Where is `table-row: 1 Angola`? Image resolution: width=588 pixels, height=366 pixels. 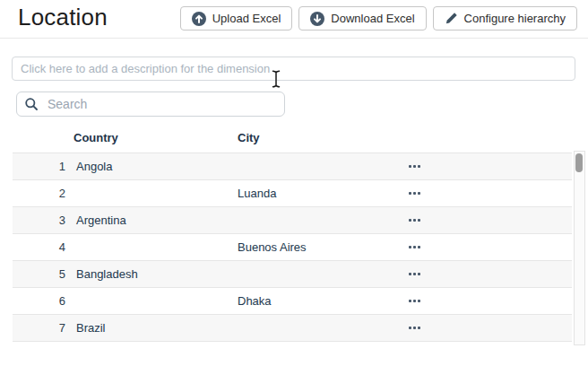
table-row: 1 Angola is located at coordinates (292, 167).